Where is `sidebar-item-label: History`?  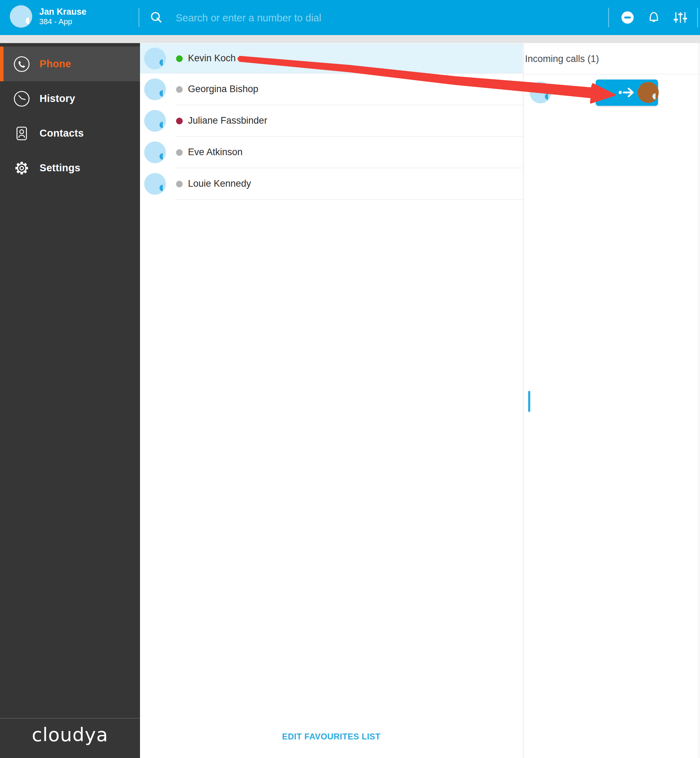
sidebar-item-label: History is located at coordinates (58, 99).